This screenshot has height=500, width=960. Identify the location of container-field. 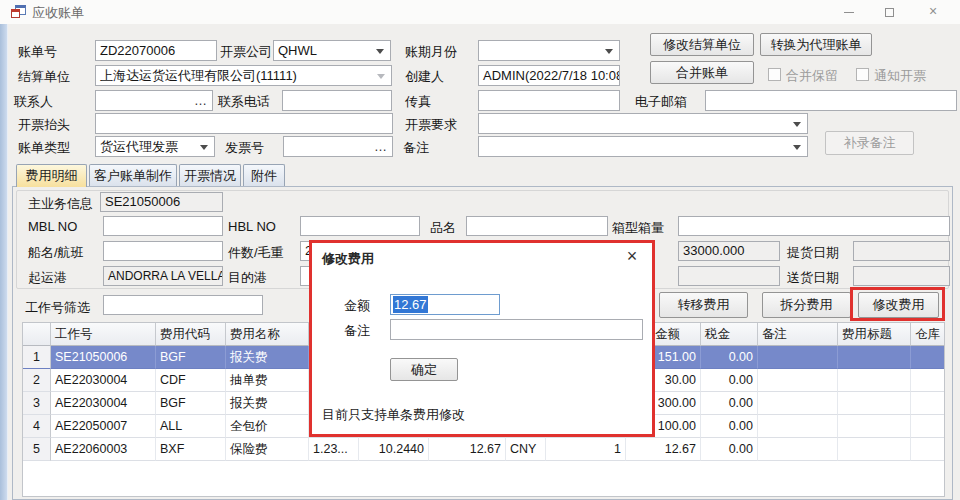
(814, 226).